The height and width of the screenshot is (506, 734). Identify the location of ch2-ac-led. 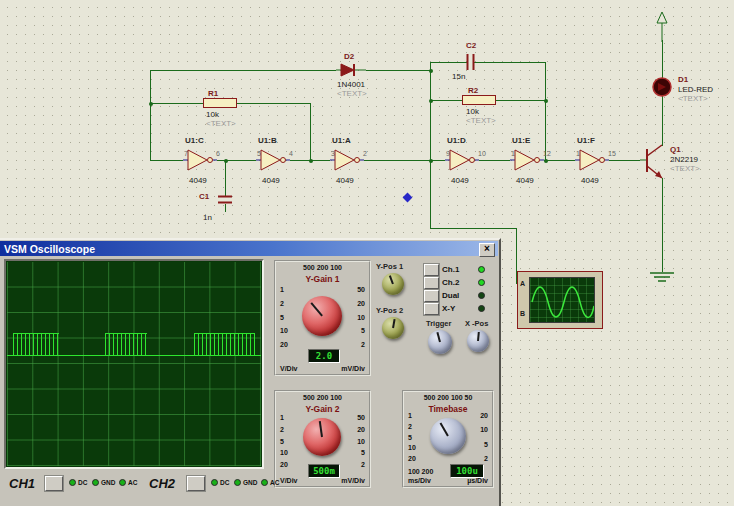
(264, 482).